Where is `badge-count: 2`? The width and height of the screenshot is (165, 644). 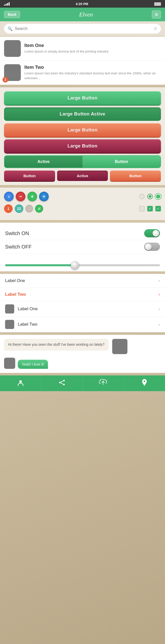
badge-count: 2 is located at coordinates (5, 80).